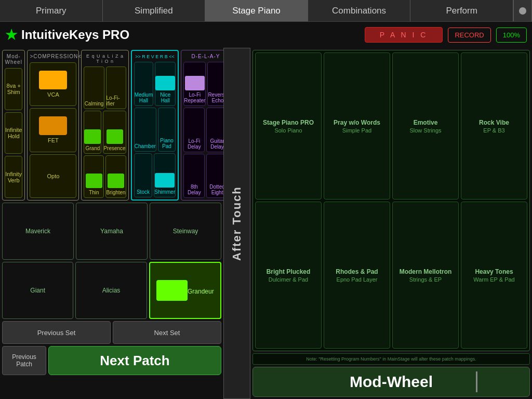 The height and width of the screenshot is (399, 532). I want to click on brand-star-icon: ★, so click(11, 35).